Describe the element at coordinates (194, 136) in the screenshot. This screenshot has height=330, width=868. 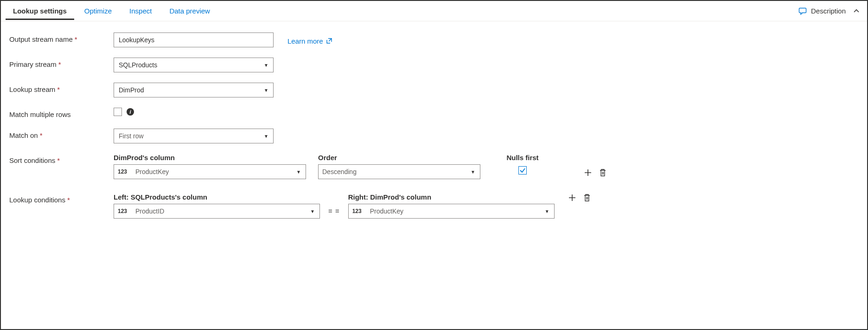
I see `match-on-select: First row ▼` at that location.